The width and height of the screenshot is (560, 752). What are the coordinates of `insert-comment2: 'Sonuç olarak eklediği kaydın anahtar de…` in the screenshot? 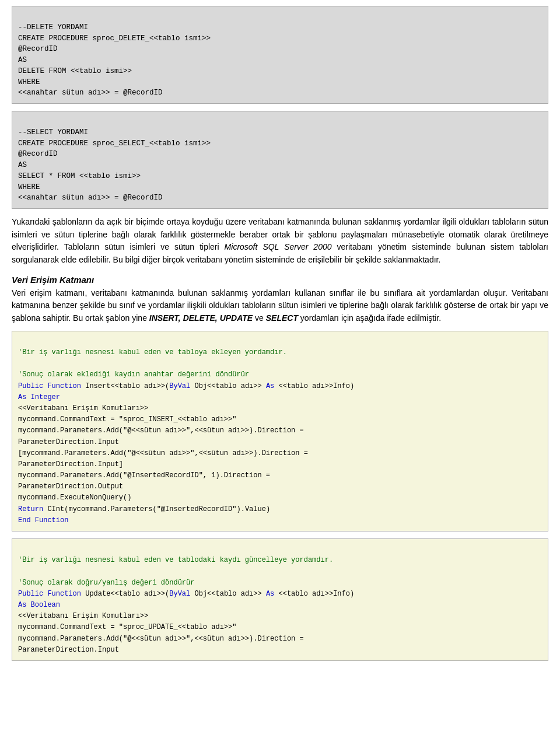 It's located at (134, 375).